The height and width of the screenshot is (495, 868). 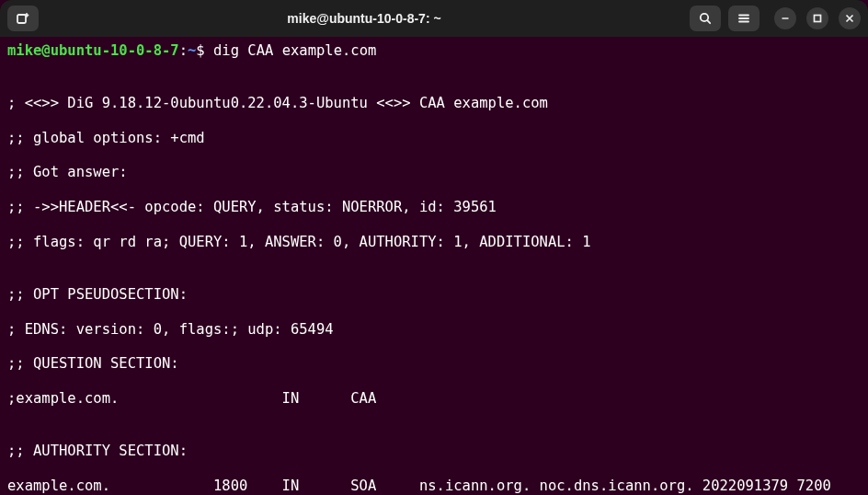 I want to click on output-line: ;; global options: +cmd, so click(x=434, y=138).